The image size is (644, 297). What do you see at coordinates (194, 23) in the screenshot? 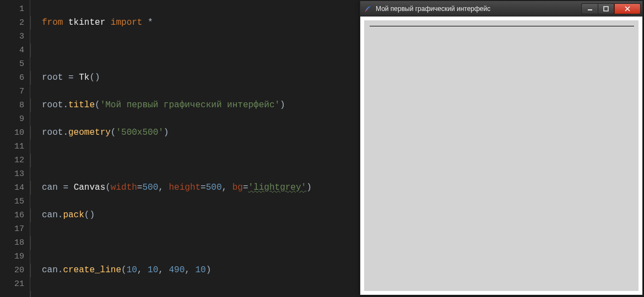
I see `code-line: from tkinter import *` at bounding box center [194, 23].